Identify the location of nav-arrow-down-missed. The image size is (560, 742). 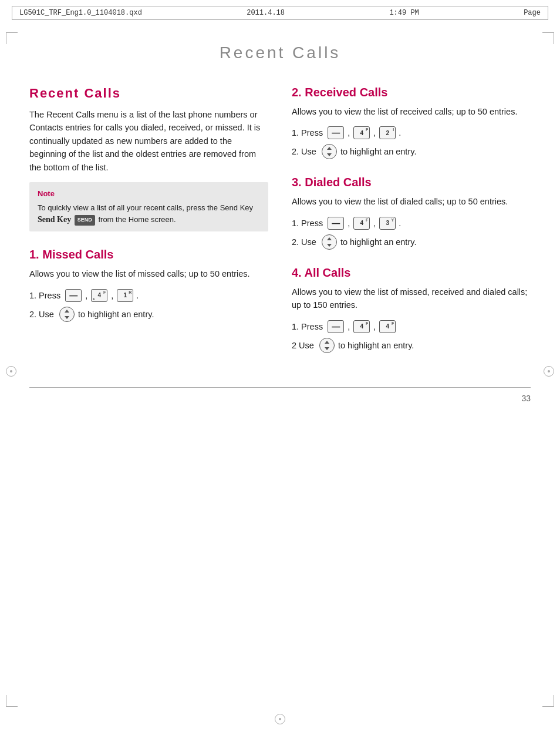
(67, 317).